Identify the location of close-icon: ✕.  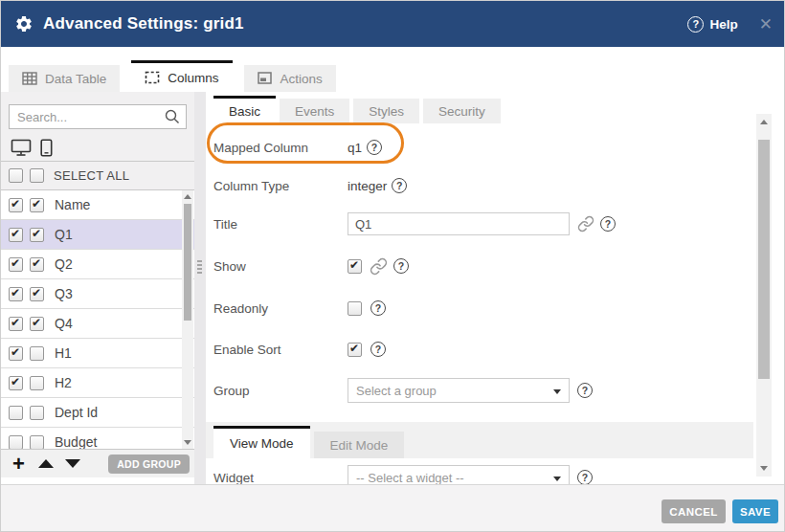
(766, 25).